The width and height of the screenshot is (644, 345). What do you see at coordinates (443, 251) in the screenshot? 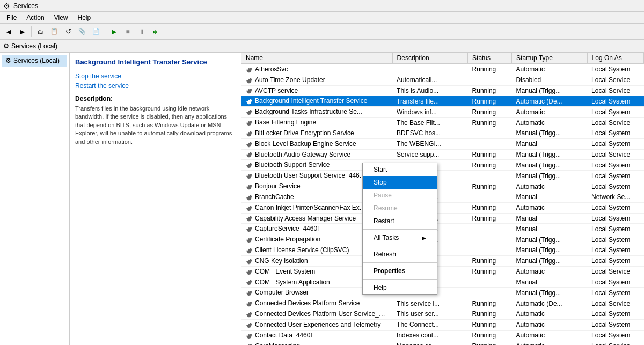
I see `table-row: Client License Service (ClipSVC)Provides…` at bounding box center [443, 251].